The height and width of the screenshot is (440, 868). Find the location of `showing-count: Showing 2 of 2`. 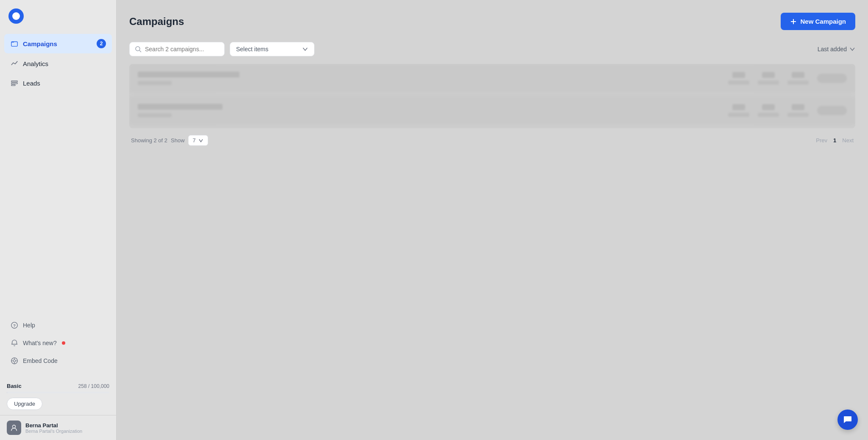

showing-count: Showing 2 of 2 is located at coordinates (149, 141).